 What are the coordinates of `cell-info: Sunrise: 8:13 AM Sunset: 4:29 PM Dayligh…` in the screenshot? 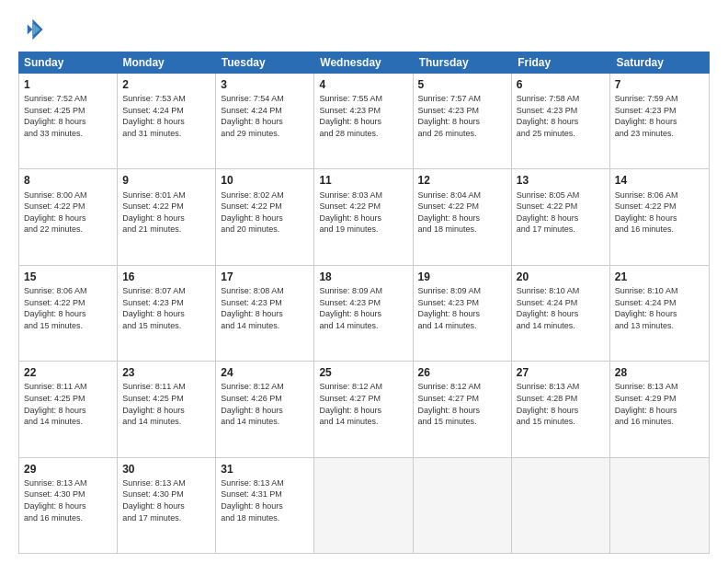 It's located at (660, 404).